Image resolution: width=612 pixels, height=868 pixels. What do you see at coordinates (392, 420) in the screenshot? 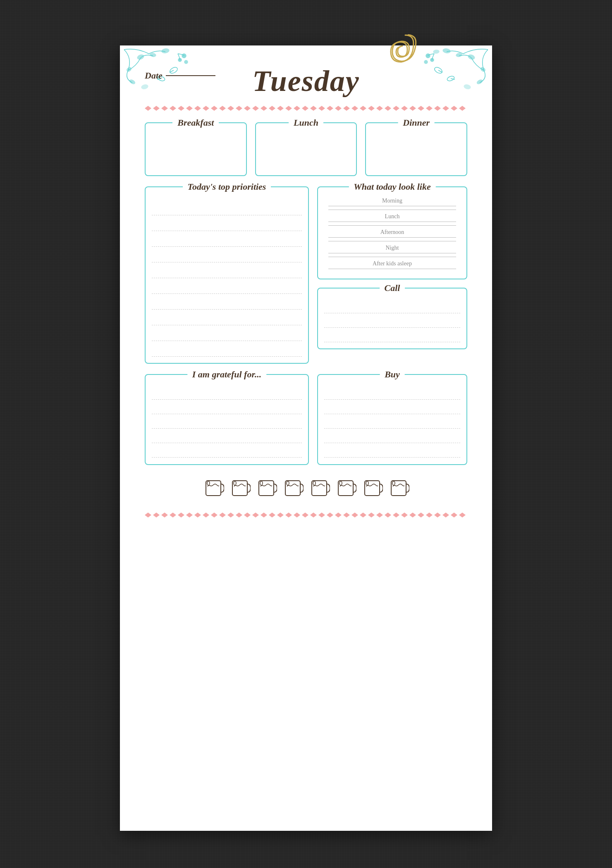
I see `buy-box: Buy` at bounding box center [392, 420].